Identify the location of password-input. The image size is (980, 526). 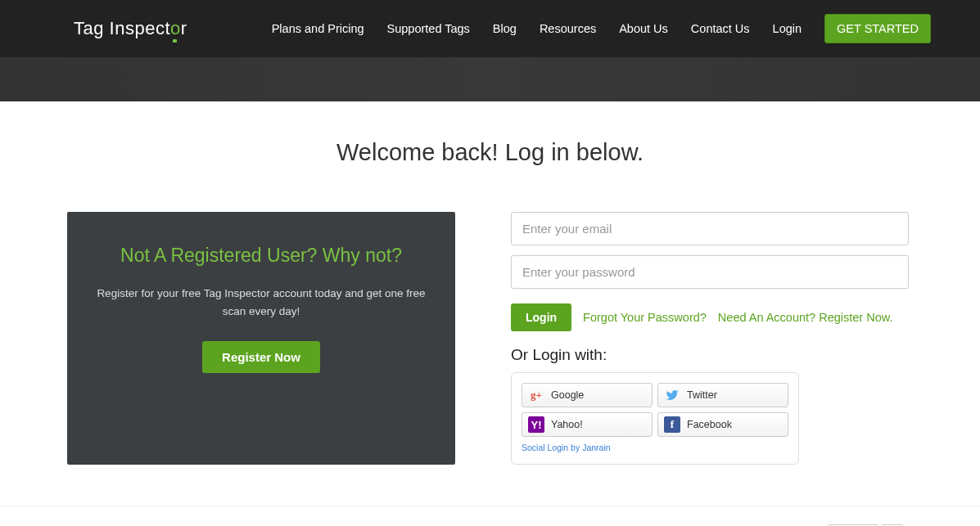
(710, 272).